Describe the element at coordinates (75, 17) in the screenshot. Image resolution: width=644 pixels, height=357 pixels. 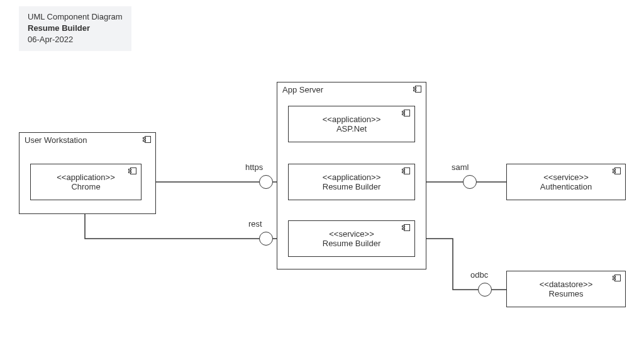
I see `diagram-type: UML Component Diagram` at that location.